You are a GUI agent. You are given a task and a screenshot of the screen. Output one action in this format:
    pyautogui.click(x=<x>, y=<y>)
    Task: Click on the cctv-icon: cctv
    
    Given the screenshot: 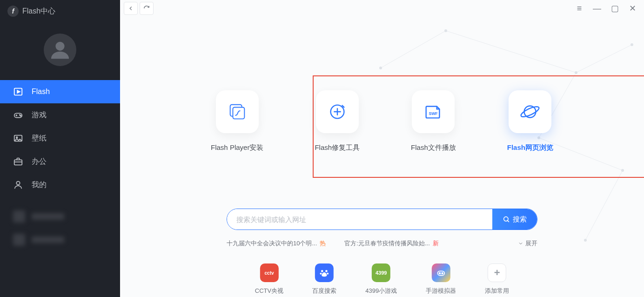 What is the action you would take?
    pyautogui.click(x=269, y=273)
    